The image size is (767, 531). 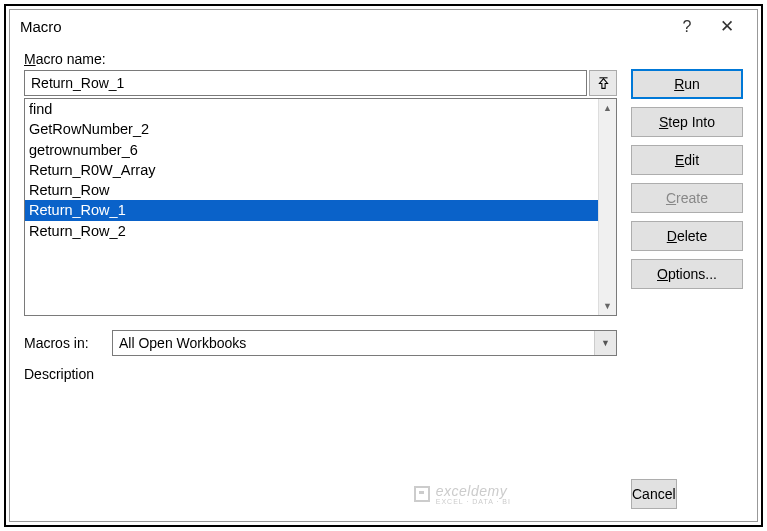 What do you see at coordinates (608, 207) in the screenshot?
I see `scroll-track` at bounding box center [608, 207].